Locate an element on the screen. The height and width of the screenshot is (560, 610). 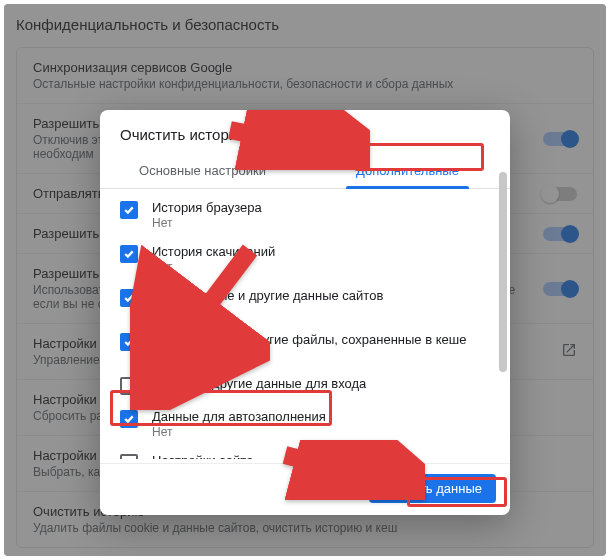
clear-data-item: Пароли и другие данные для входа is located at coordinates (309, 386).